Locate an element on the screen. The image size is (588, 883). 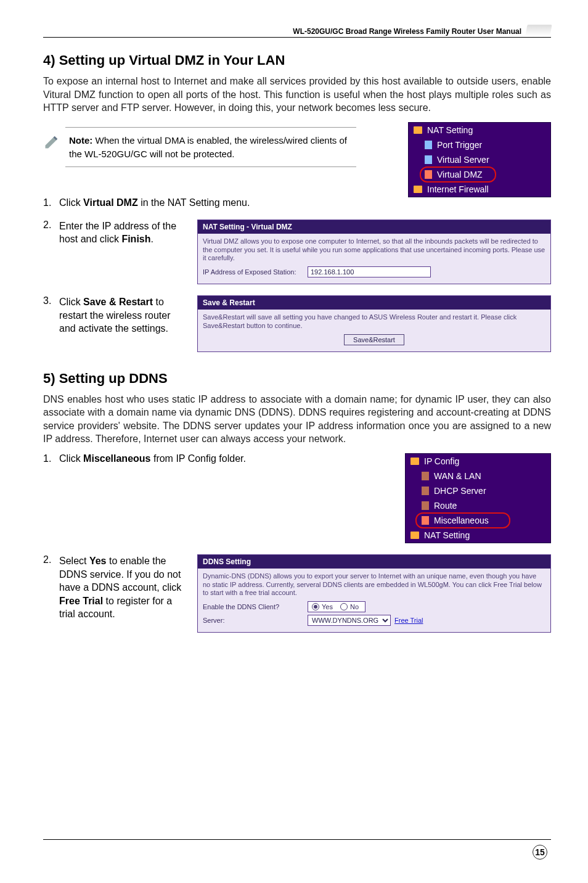
ipmenu-route: Route is located at coordinates (478, 506).